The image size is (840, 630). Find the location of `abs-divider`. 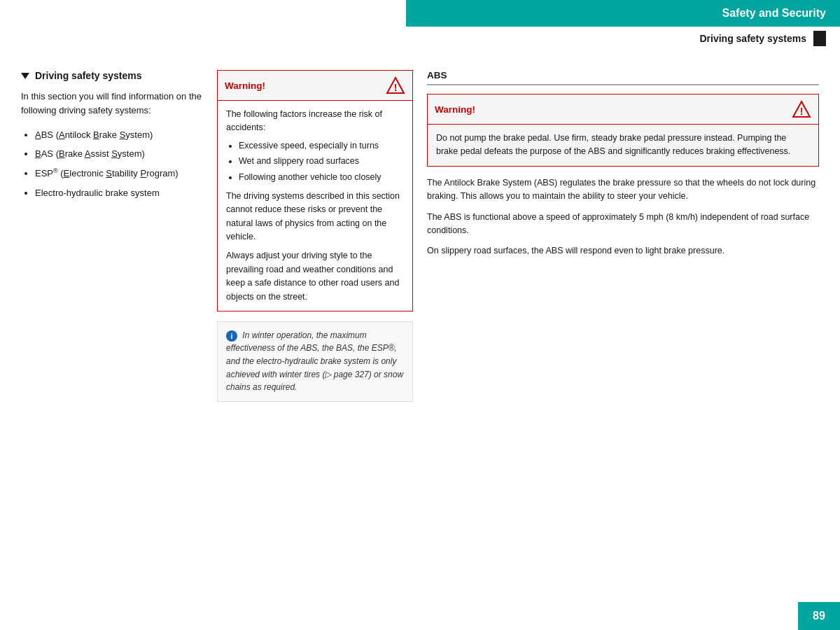

abs-divider is located at coordinates (623, 85).